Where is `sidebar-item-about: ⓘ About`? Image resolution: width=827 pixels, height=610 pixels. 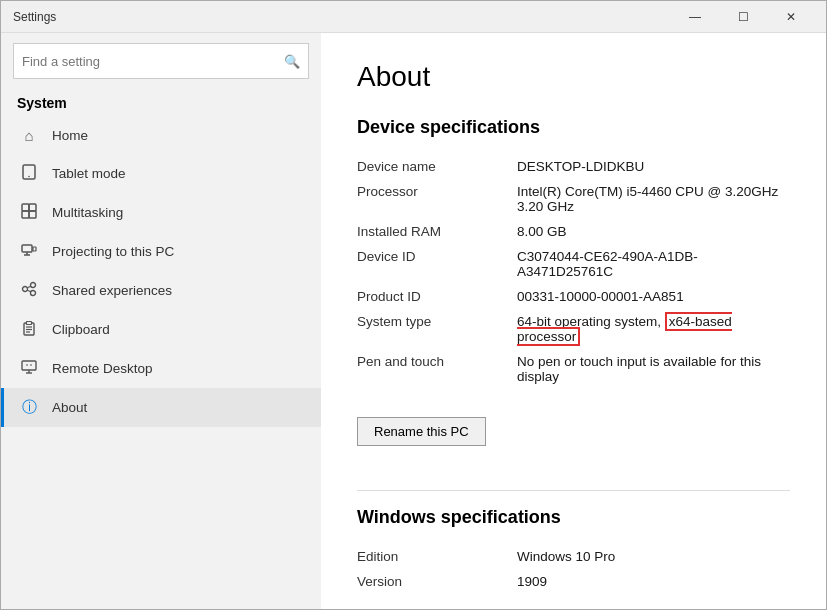 sidebar-item-about: ⓘ About is located at coordinates (161, 408).